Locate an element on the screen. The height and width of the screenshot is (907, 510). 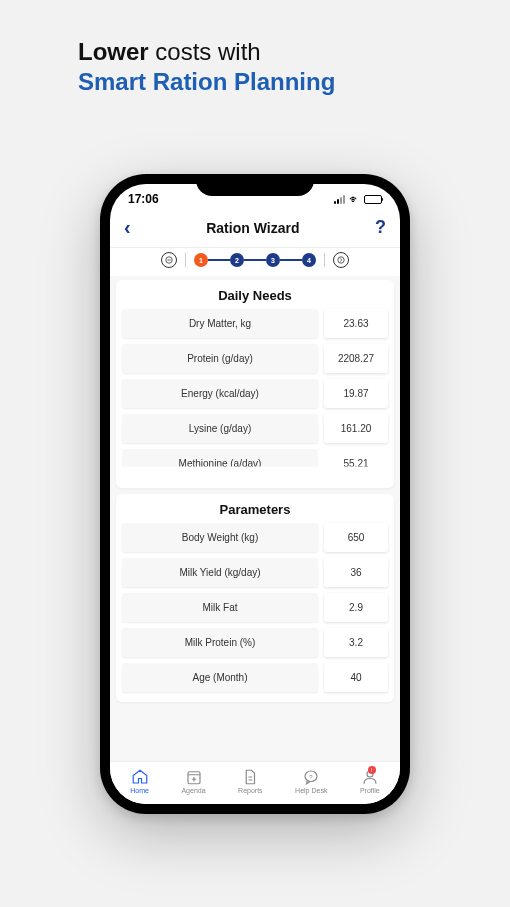
nav-reports: Reports is located at coordinates (250, 781).